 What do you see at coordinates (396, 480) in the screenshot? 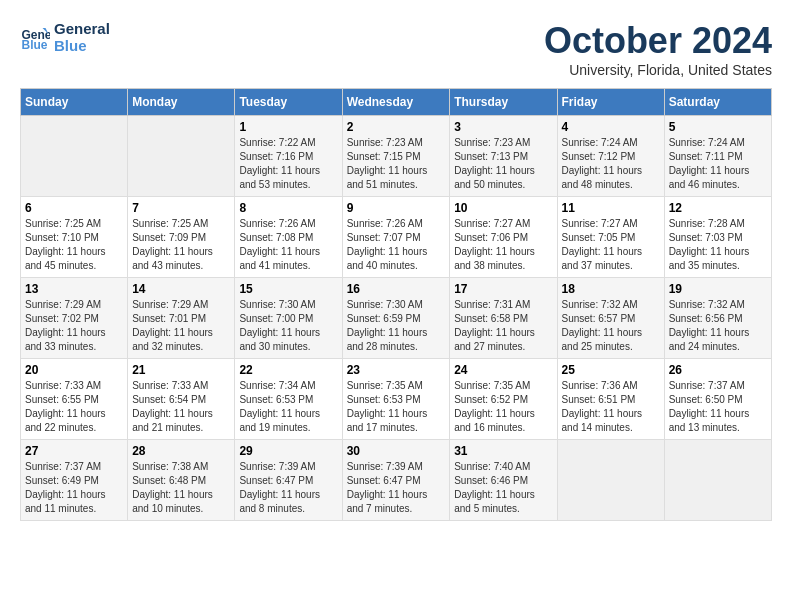
I see `calendar-week-row: 27 Sunrise: 7:37 AM Sunset: 6:49 PM Dayl…` at bounding box center [396, 480].